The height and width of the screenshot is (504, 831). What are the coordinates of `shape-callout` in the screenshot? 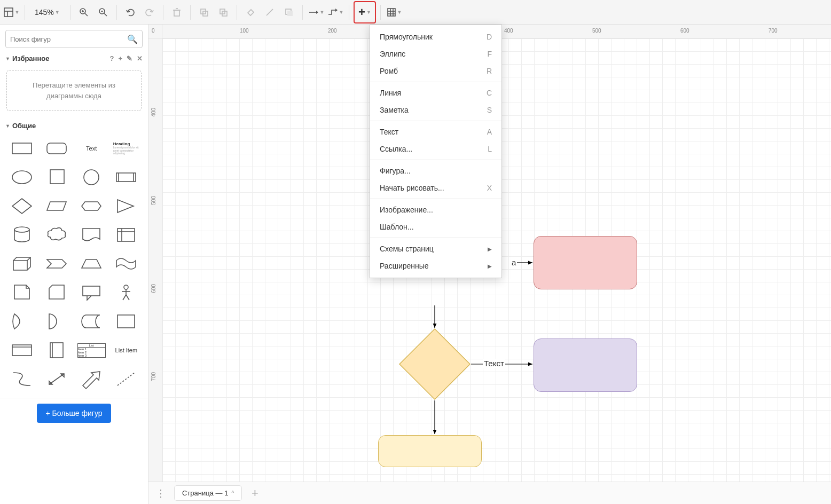 It's located at (92, 293).